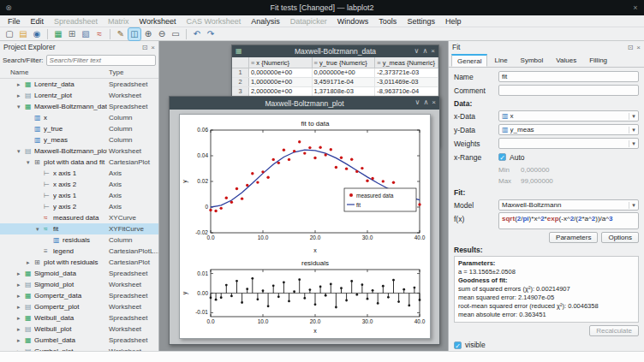  Describe the element at coordinates (241, 62) in the screenshot. I see `spreadsheet-corner` at that location.